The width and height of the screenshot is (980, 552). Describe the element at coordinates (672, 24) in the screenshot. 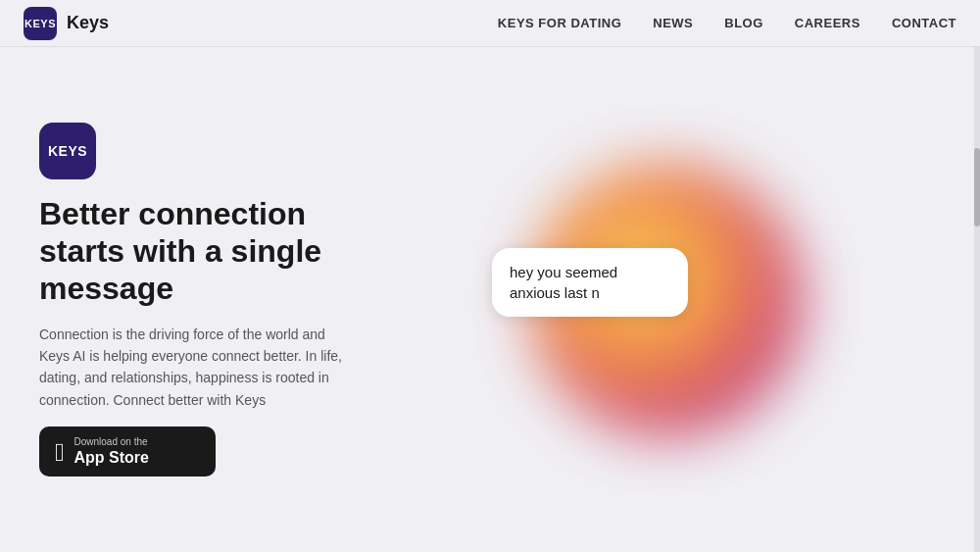

I see `nav-link-news: NEWS` at that location.